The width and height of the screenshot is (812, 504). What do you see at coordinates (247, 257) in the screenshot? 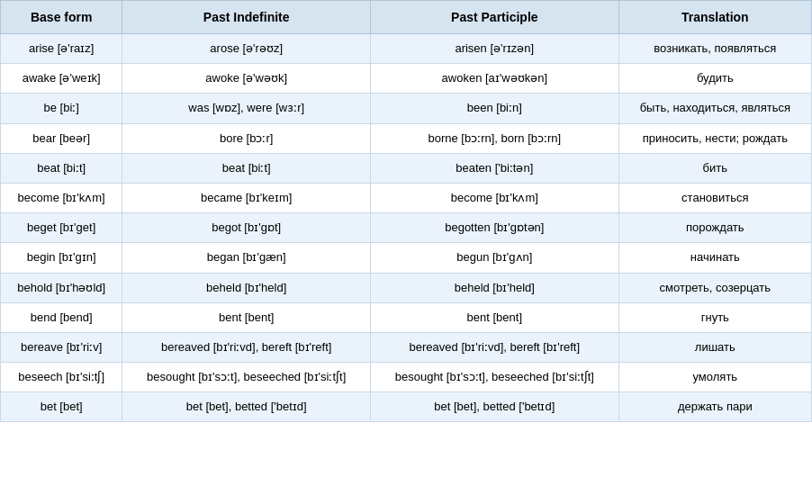
I see `past-indefinite-cell: began [bɪ'gæn]` at bounding box center [247, 257].